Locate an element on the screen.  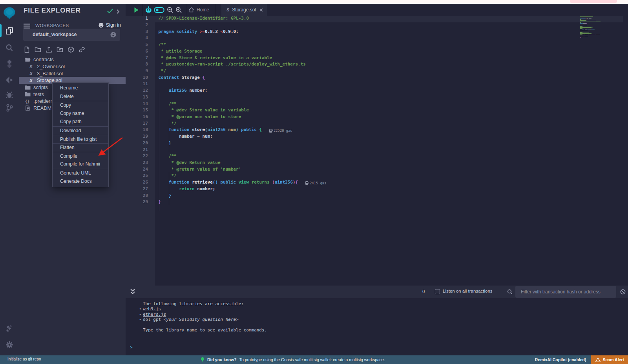
workspace-selected-value: default_workspace is located at coordinates (55, 35).